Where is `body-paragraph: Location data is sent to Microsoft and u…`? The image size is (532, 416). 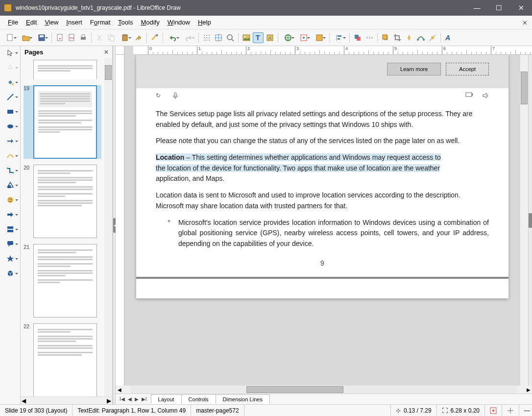 body-paragraph: Location data is sent to Microsoft and u… is located at coordinates (322, 201).